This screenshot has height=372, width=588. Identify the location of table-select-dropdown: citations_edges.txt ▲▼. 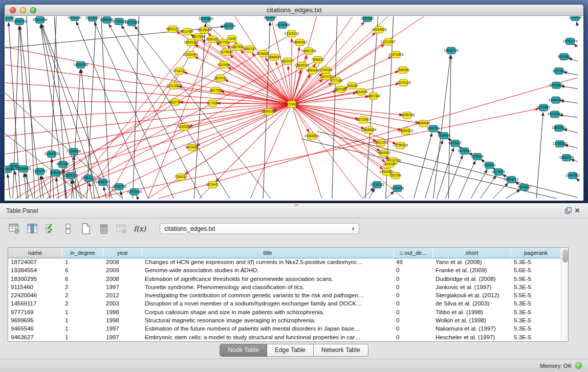
(259, 229).